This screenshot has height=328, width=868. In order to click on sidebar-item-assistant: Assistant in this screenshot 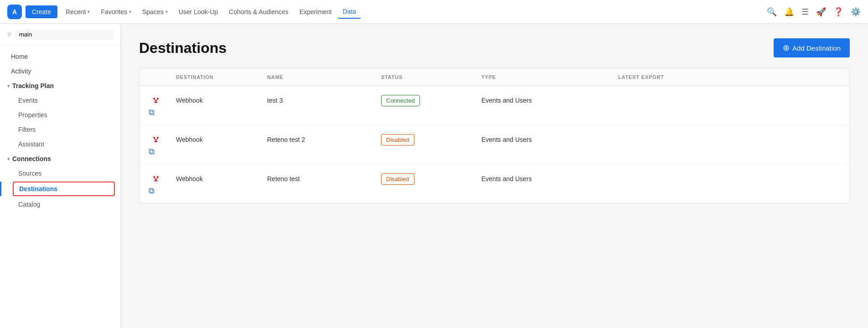, I will do `click(60, 144)`.